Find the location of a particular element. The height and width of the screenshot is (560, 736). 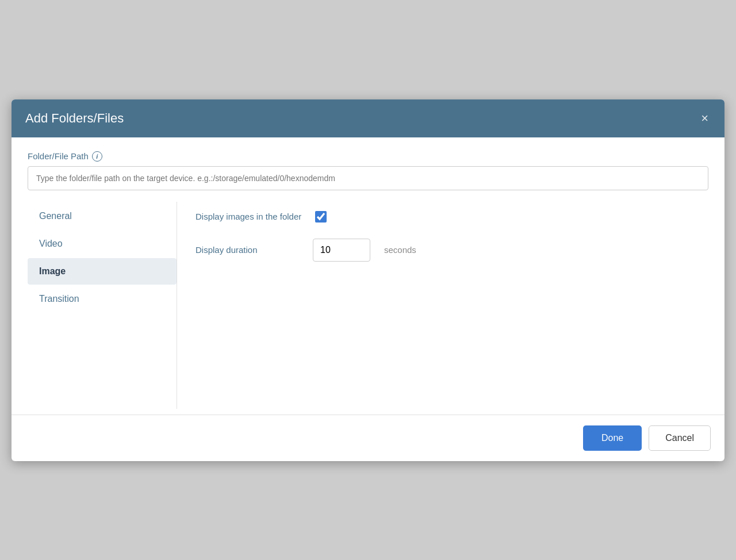

info-icon: i is located at coordinates (97, 156).